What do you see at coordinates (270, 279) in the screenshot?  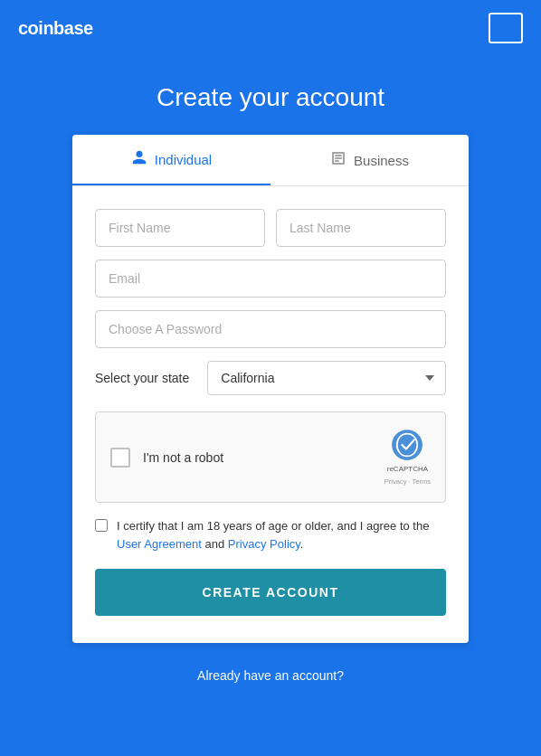 I see `email-row` at bounding box center [270, 279].